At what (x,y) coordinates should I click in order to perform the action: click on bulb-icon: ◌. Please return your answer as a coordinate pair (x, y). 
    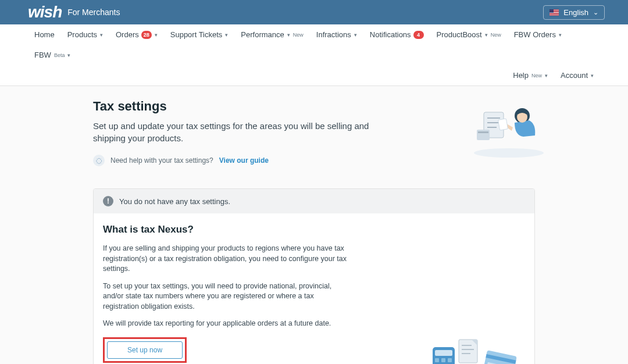
    Looking at the image, I should click on (99, 160).